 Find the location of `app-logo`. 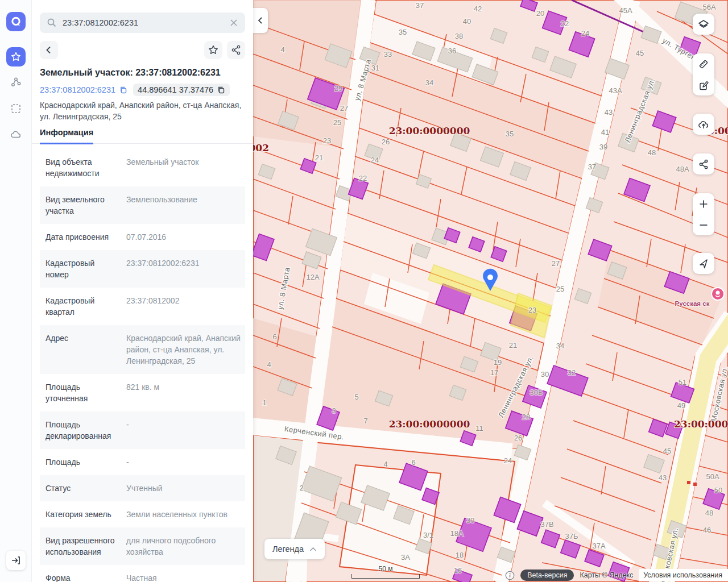

app-logo is located at coordinates (16, 22).